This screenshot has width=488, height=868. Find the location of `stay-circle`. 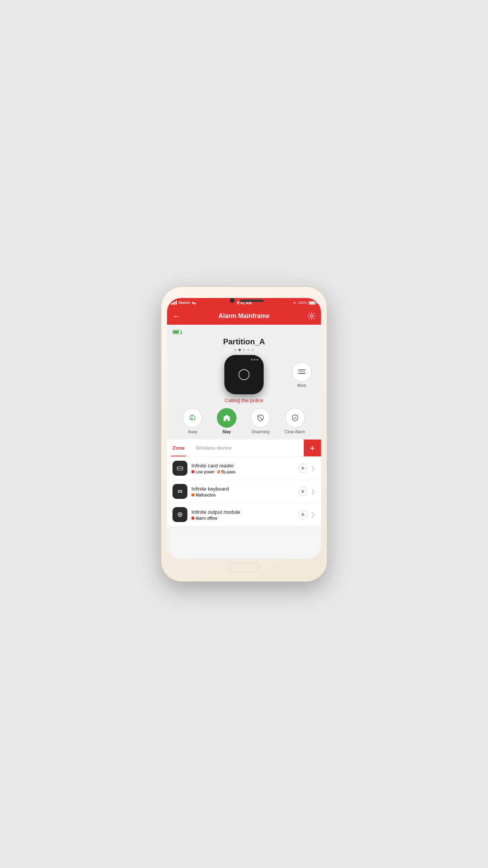

stay-circle is located at coordinates (227, 418).